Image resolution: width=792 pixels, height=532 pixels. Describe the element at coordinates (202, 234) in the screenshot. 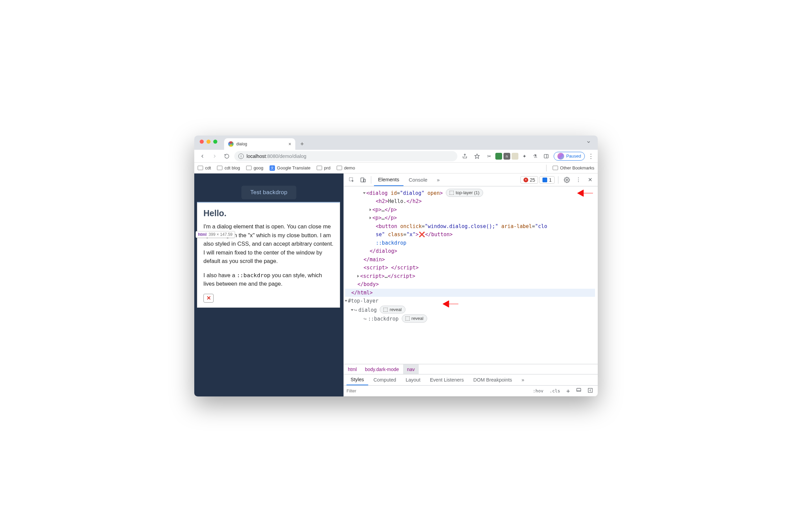

I see `tooltip-tag: html` at that location.